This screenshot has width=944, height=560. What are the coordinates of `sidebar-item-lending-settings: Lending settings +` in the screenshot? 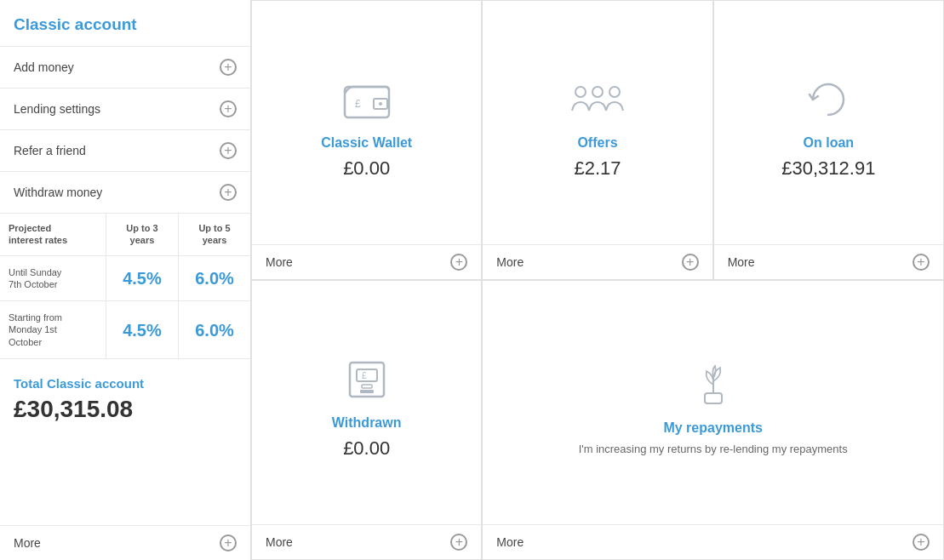 It's located at (125, 109).